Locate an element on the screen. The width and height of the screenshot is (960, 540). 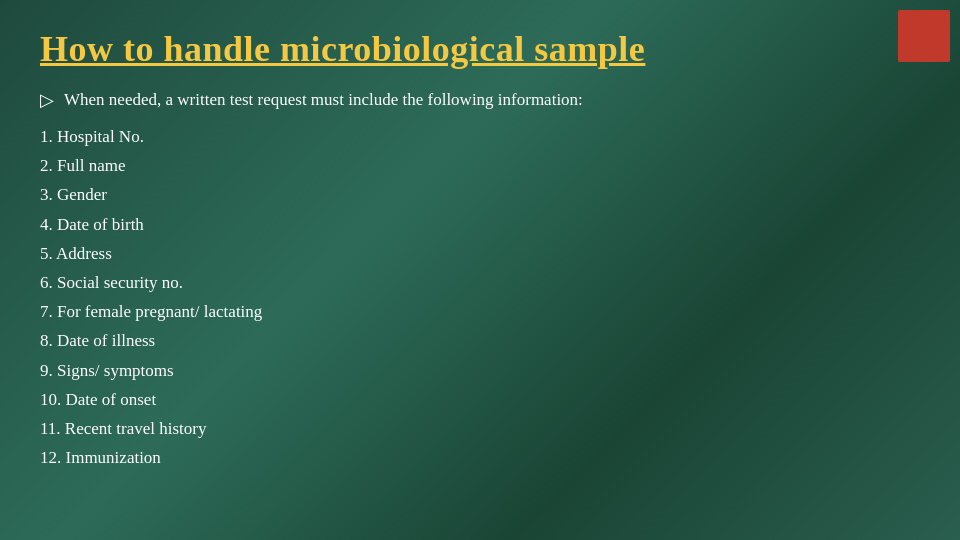
intro-row: ▷ When needed, a written test request mu… is located at coordinates (480, 100).